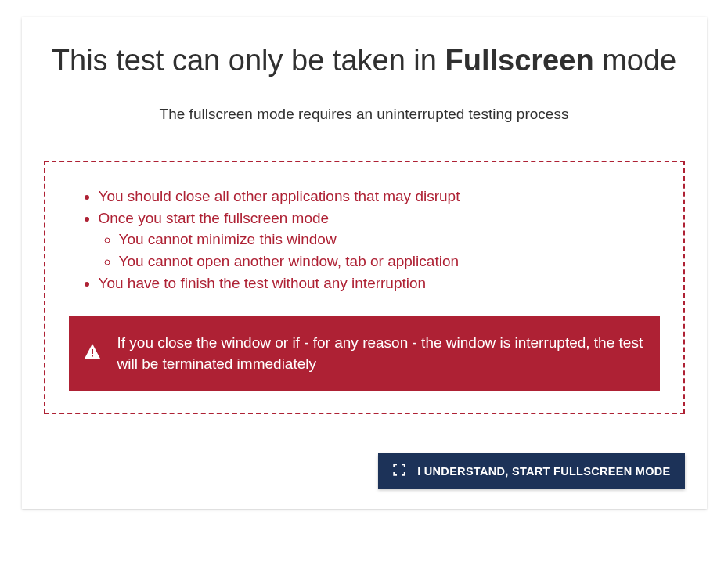 The width and height of the screenshot is (728, 588). What do you see at coordinates (214, 218) in the screenshot?
I see `rule-item-text: Once you start the fullscreen mode` at bounding box center [214, 218].